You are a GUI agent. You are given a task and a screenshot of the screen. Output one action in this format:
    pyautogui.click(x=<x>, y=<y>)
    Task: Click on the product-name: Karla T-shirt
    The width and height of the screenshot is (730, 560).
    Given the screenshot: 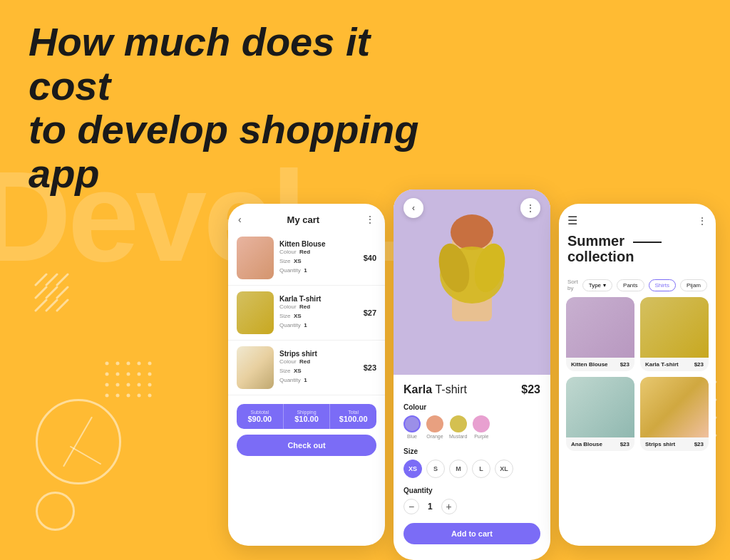 What is the action you would take?
    pyautogui.click(x=435, y=390)
    